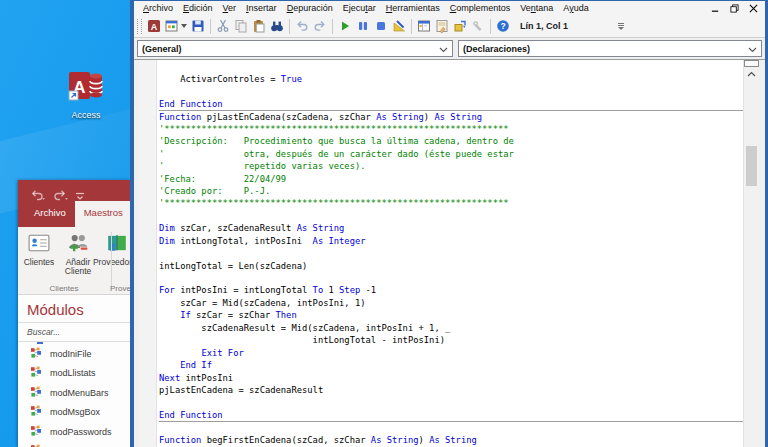 The width and height of the screenshot is (768, 447). I want to click on code-line: intLongTotal - intPosIni), so click(451, 340).